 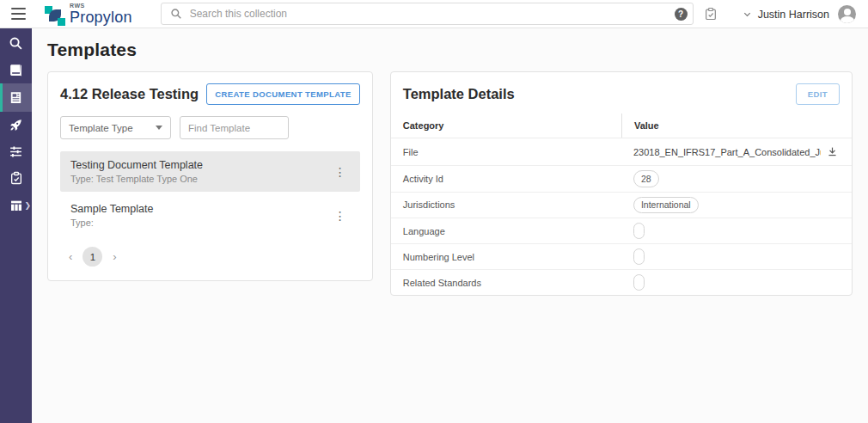 I want to click on table-row: Language, so click(x=621, y=231).